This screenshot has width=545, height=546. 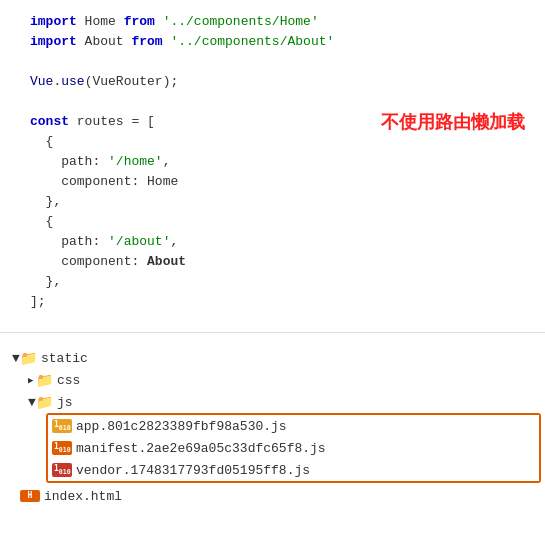 I want to click on code-line-10: },, so click(x=272, y=202).